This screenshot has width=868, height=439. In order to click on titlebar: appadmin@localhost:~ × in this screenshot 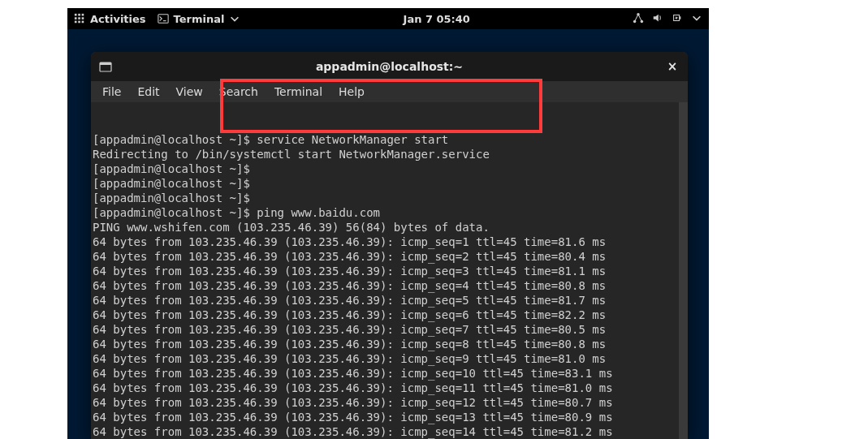, I will do `click(390, 67)`.